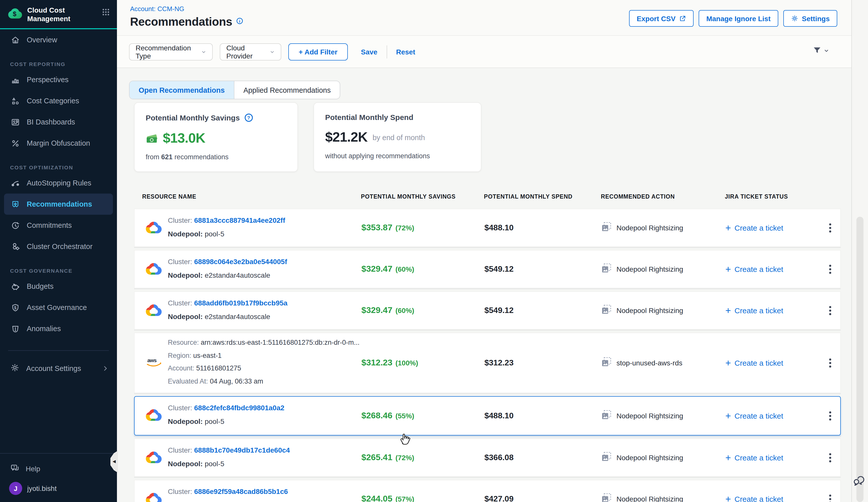 This screenshot has height=502, width=868. I want to click on support-chat-icon, so click(859, 481).